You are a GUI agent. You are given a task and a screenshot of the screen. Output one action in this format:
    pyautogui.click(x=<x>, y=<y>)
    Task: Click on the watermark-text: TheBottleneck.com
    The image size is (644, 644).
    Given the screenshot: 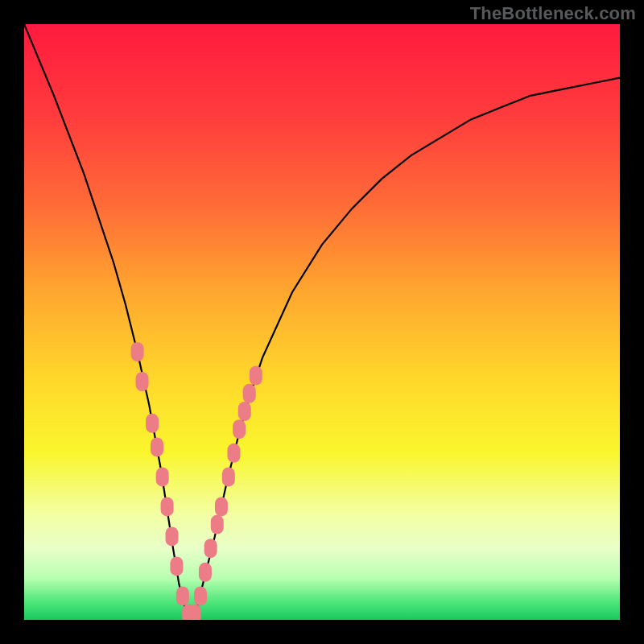 What is the action you would take?
    pyautogui.click(x=553, y=14)
    